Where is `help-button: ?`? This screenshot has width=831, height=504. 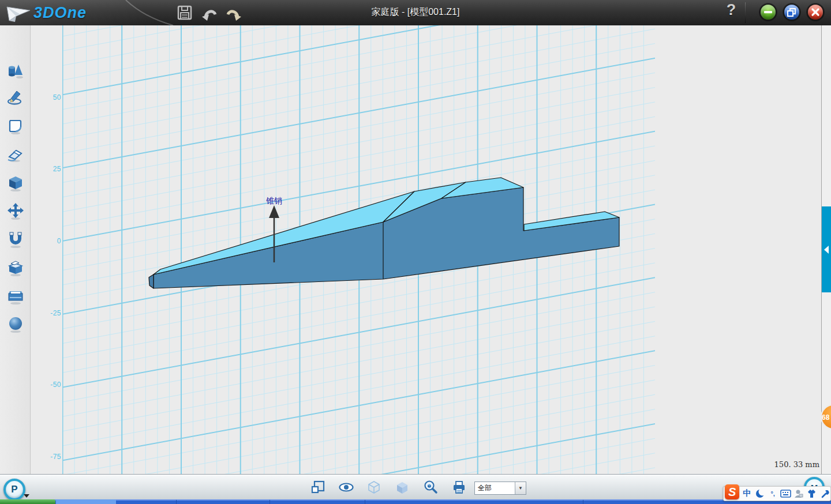 help-button: ? is located at coordinates (731, 12).